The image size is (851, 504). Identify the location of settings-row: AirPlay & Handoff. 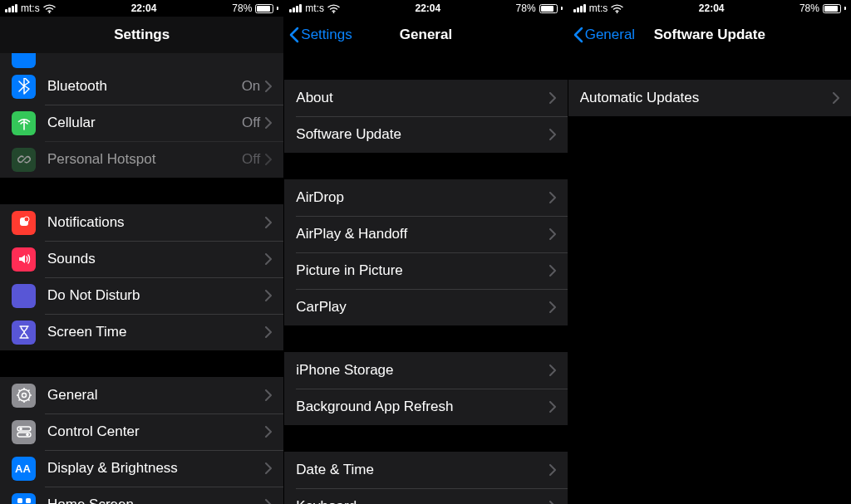
(426, 234).